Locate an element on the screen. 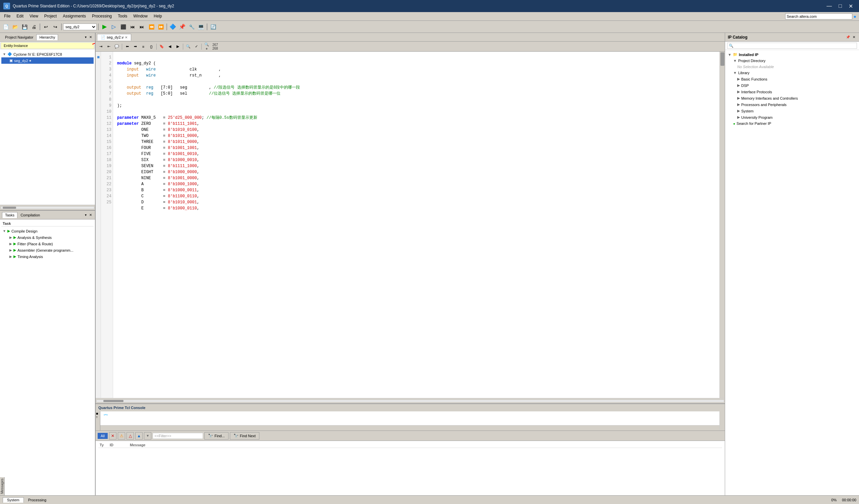 Image resolution: width=859 pixels, height=504 pixels. stop-button: ⬛ is located at coordinates (123, 27).